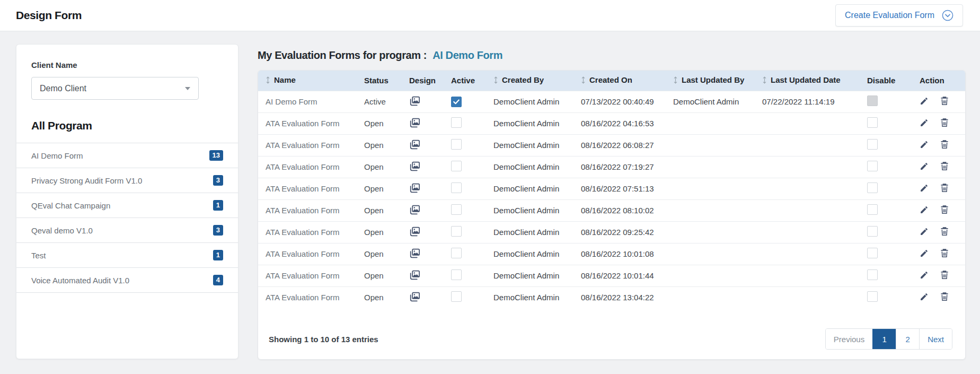  I want to click on pagination-page-2: 2, so click(907, 339).